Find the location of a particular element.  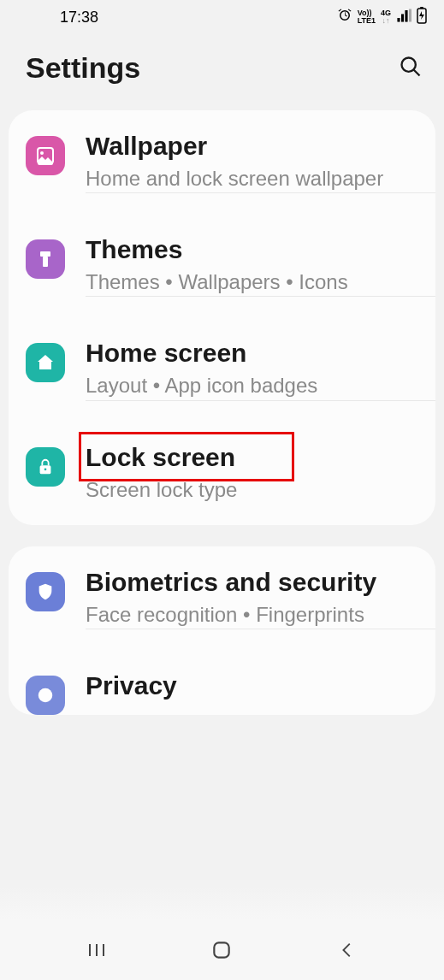

alarm-icon is located at coordinates (345, 17).